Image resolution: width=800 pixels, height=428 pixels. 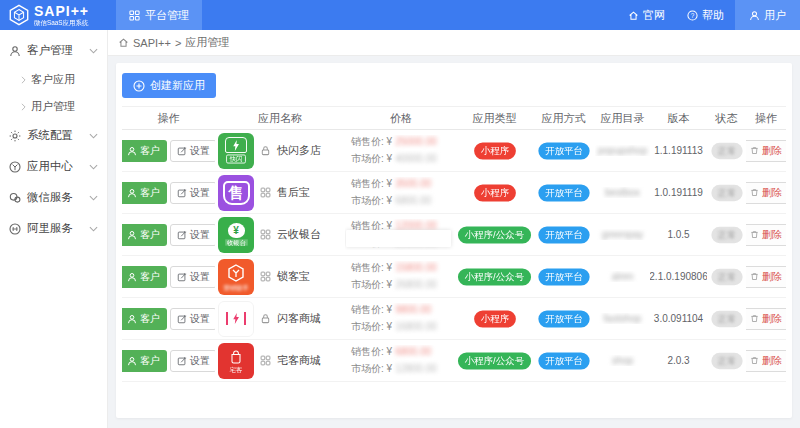 What do you see at coordinates (564, 318) in the screenshot?
I see `app-mode-badge: 开放平台` at bounding box center [564, 318].